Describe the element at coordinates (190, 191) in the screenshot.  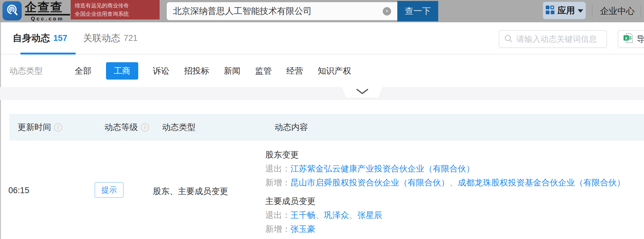
I see `row-dynamic-type: 股东、主要成员变更` at that location.